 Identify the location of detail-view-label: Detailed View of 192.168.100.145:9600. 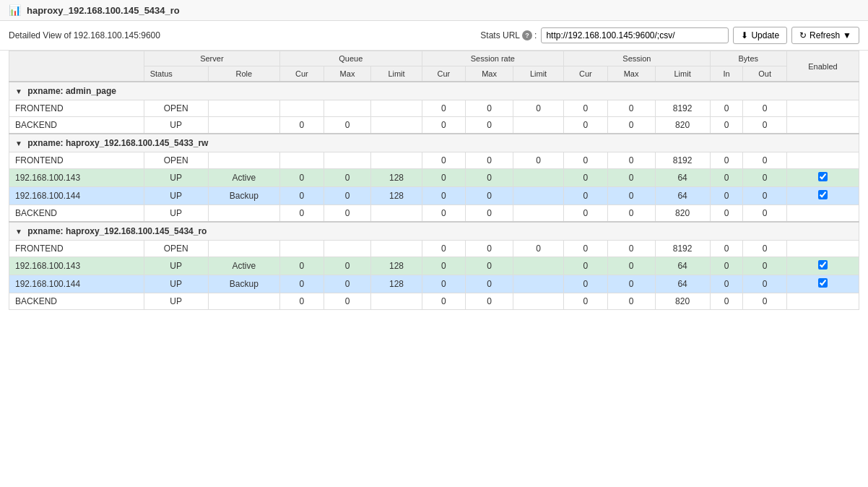
(84, 35).